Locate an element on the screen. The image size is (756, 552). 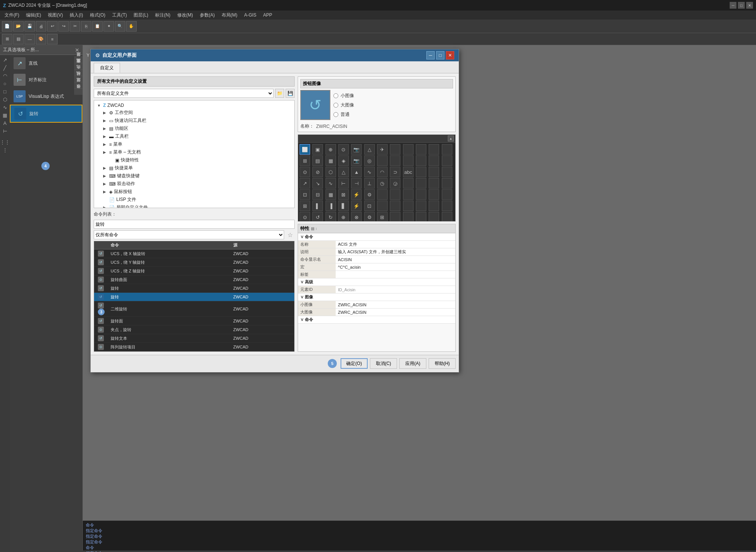
tool-item-line: ↗ 直线 is located at coordinates (46, 63).